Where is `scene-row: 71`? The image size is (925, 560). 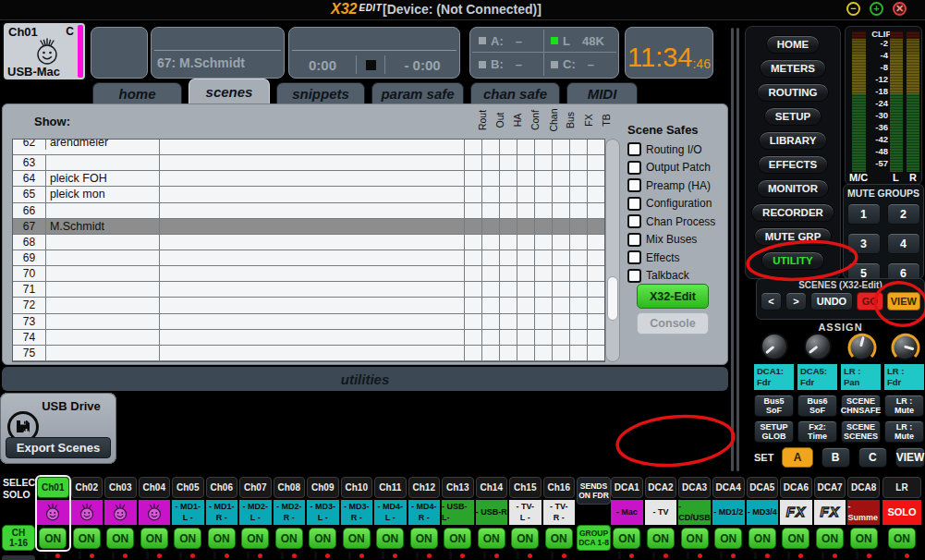
scene-row: 71 is located at coordinates (309, 290).